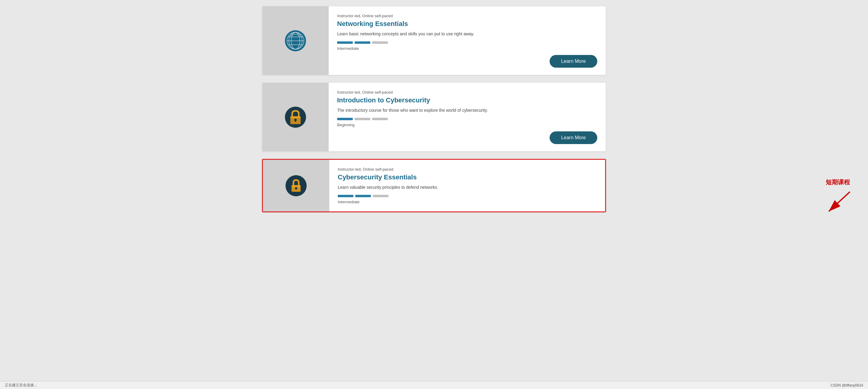 The width and height of the screenshot is (868, 389). Describe the element at coordinates (838, 202) in the screenshot. I see `annotation-arrow` at that location.